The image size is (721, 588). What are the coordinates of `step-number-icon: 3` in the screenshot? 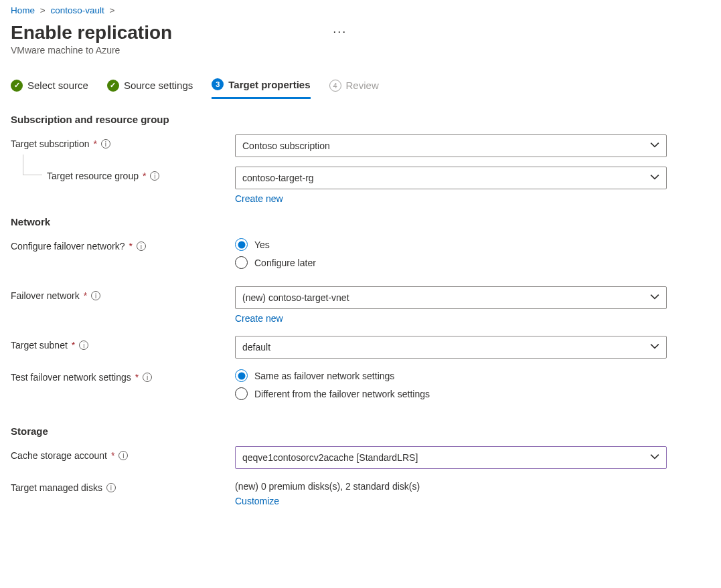 It's located at (218, 84).